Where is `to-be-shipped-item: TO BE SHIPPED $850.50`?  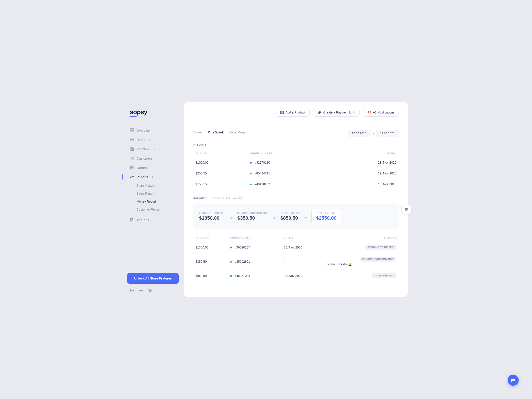 to-be-shipped-item: TO BE SHIPPED $850.50 is located at coordinates (290, 216).